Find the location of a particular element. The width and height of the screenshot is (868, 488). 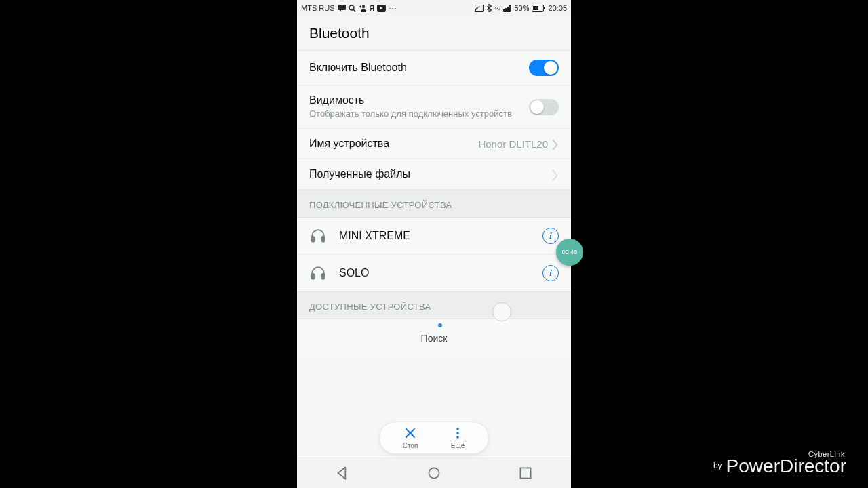

youtube-icon is located at coordinates (381, 8).